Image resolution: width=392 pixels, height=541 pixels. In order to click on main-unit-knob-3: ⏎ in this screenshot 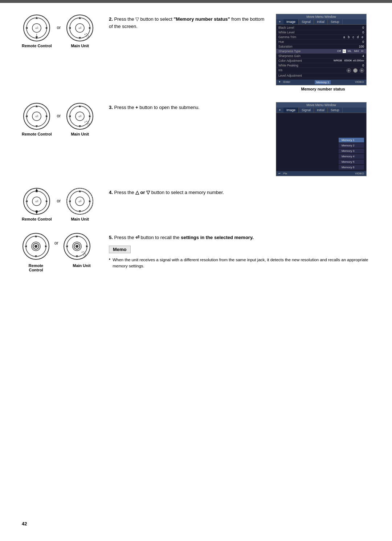, I will do `click(80, 201)`.